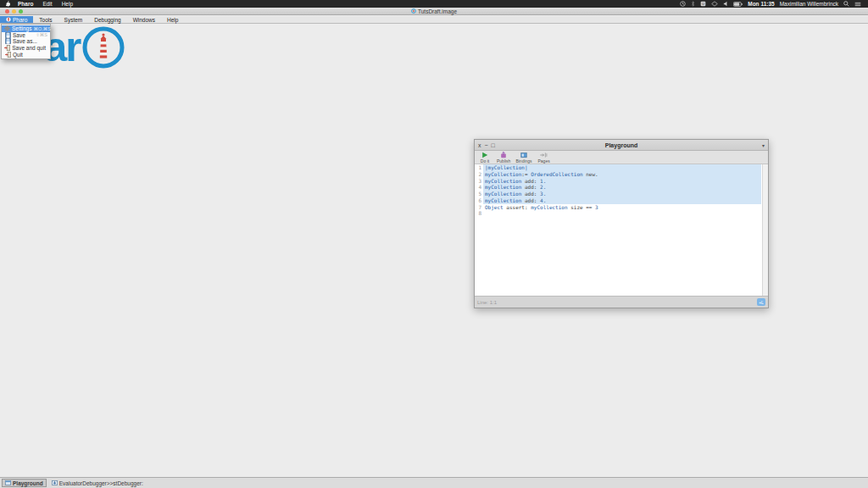 This screenshot has width=868, height=488. I want to click on window-titlebar: TutsDraft.image, so click(434, 12).